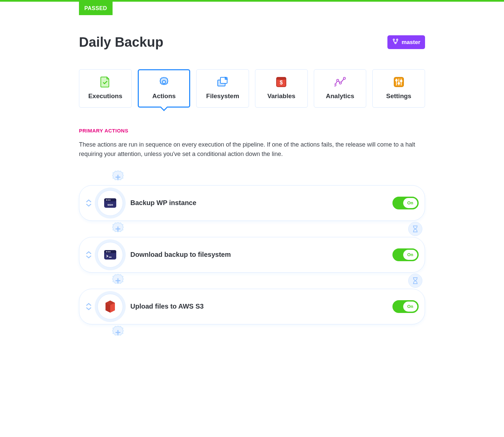 This screenshot has height=437, width=504. What do you see at coordinates (252, 203) in the screenshot?
I see `action-card: SSH Backup WP instance On` at bounding box center [252, 203].